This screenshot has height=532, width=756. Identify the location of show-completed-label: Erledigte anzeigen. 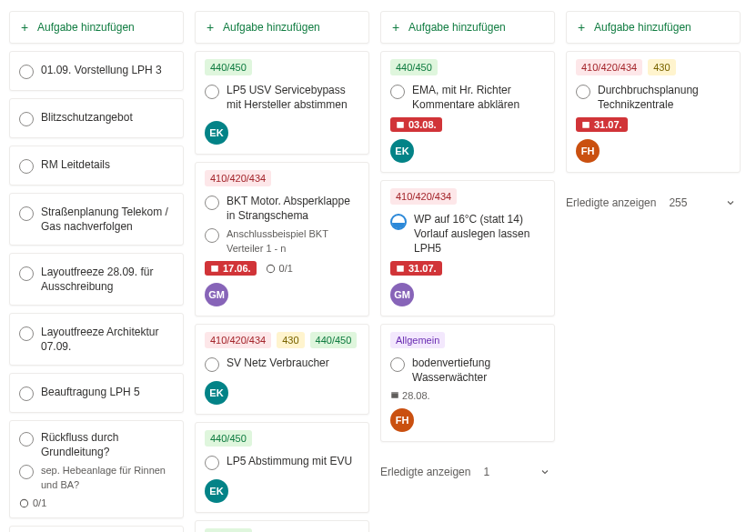
(426, 472).